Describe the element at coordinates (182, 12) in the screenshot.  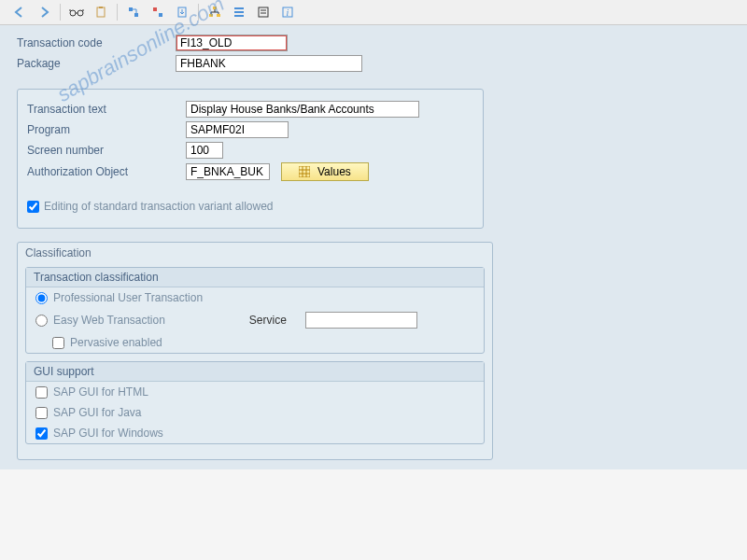
I see `export-icon` at that location.